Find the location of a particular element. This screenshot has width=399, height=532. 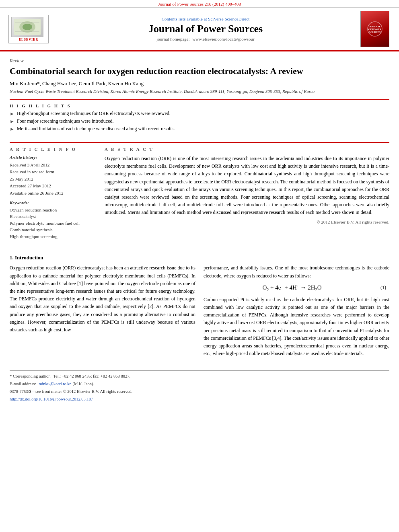

sciverse-line: Contents lists available at SciVerse Sci… is located at coordinates (206, 19).